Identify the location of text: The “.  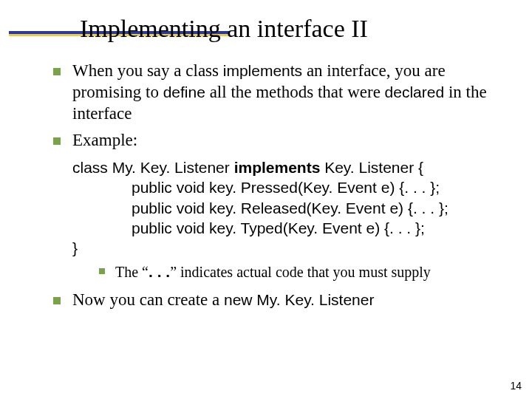
(132, 272).